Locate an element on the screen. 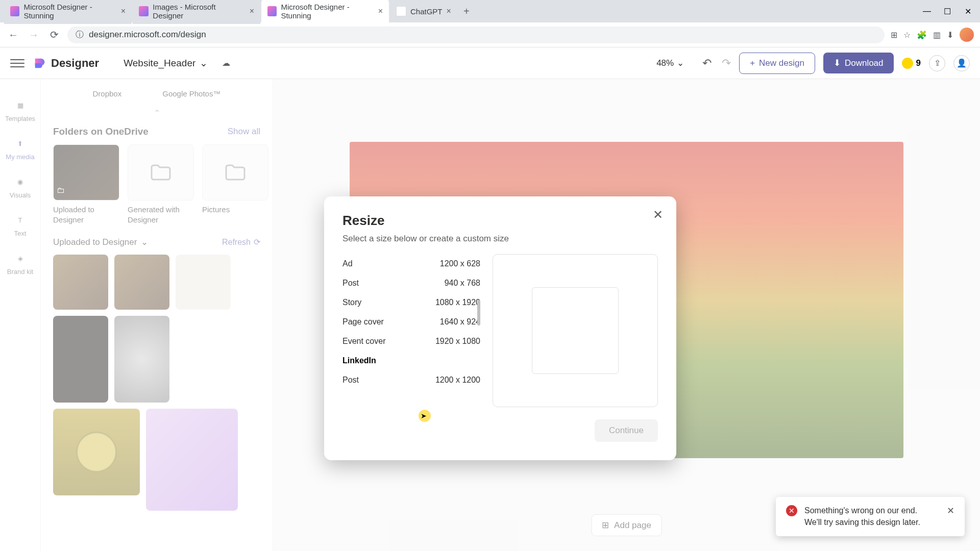 Image resolution: width=980 pixels, height=551 pixels. account-icon: 👤 is located at coordinates (962, 63).